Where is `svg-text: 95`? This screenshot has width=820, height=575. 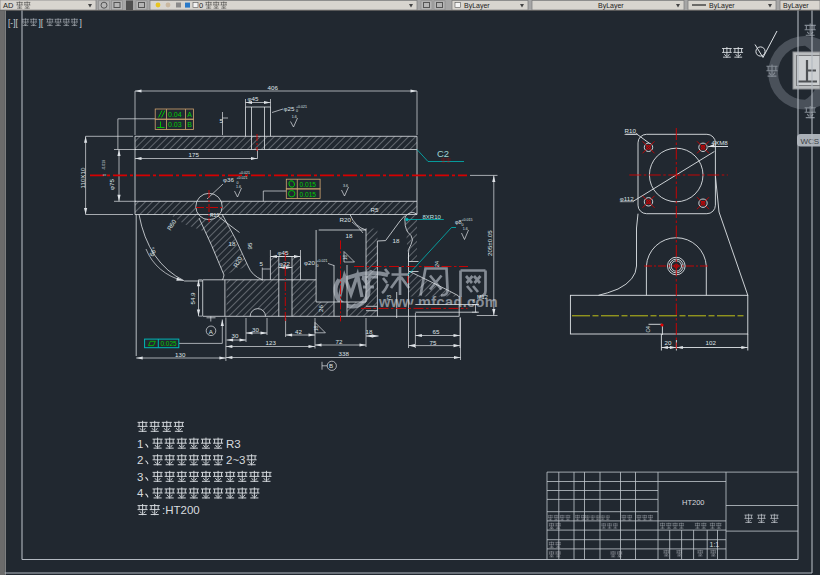 svg-text: 95 is located at coordinates (250, 246).